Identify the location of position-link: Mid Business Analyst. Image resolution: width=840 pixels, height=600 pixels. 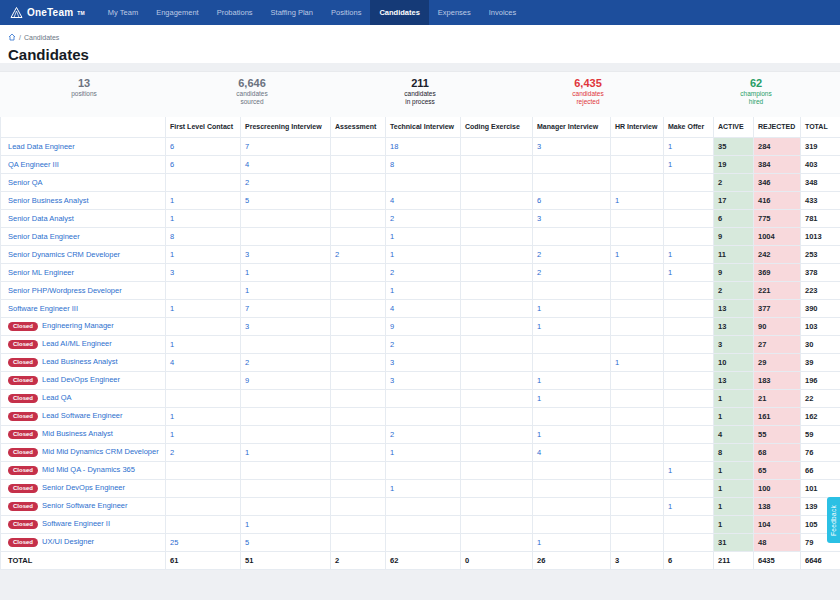
(78, 434).